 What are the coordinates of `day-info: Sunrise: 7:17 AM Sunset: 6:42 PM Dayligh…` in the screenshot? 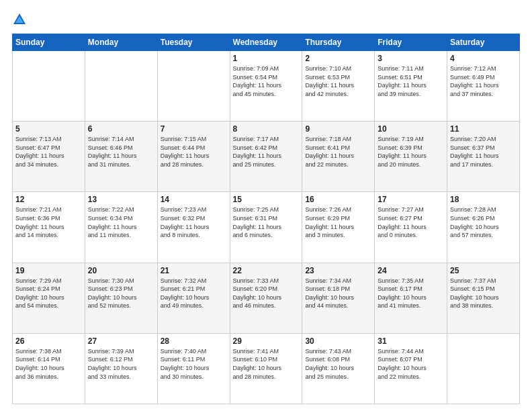 It's located at (266, 152).